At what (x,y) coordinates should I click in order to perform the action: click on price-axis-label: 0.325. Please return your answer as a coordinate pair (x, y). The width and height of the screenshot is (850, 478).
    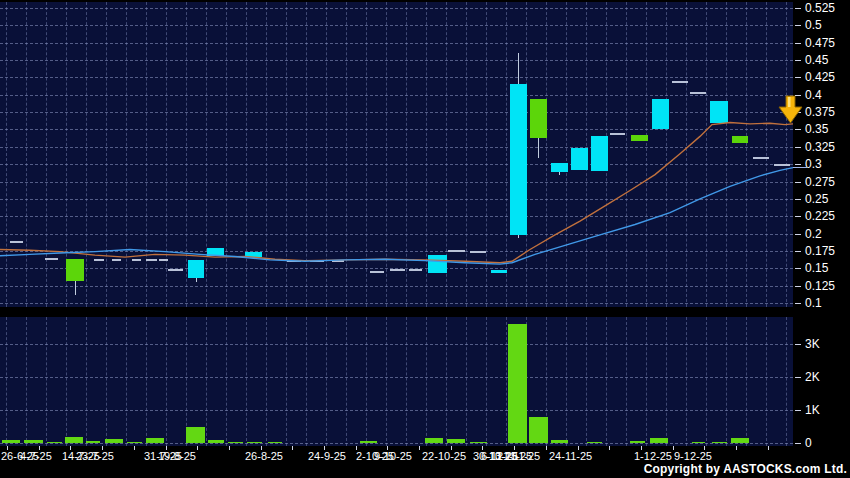
    Looking at the image, I should click on (820, 147).